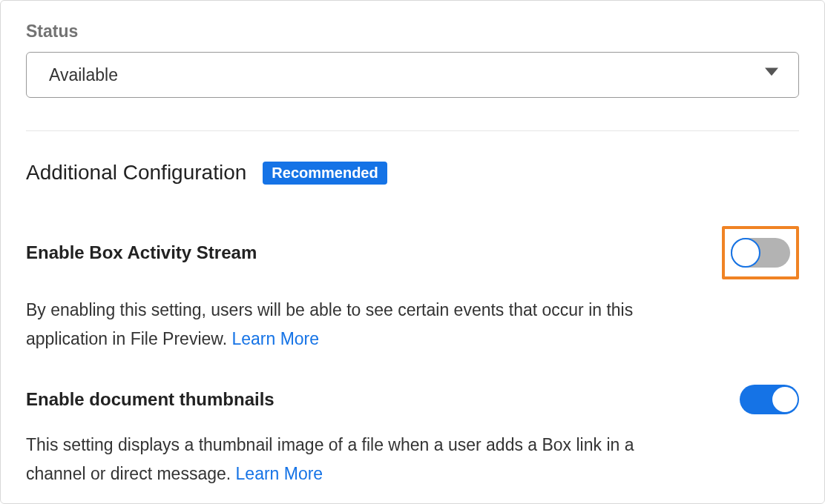 The image size is (825, 504). I want to click on recommended-badge: Recommended, so click(325, 173).